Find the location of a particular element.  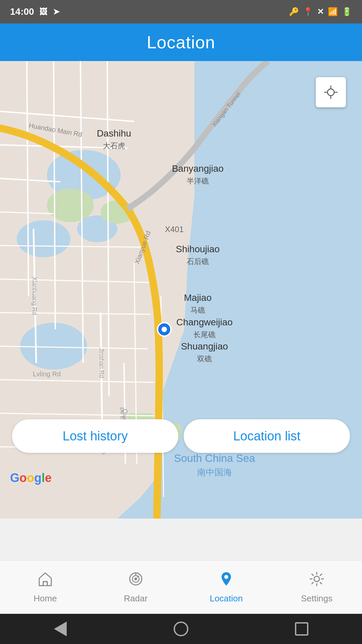

radar-icon is located at coordinates (136, 581).